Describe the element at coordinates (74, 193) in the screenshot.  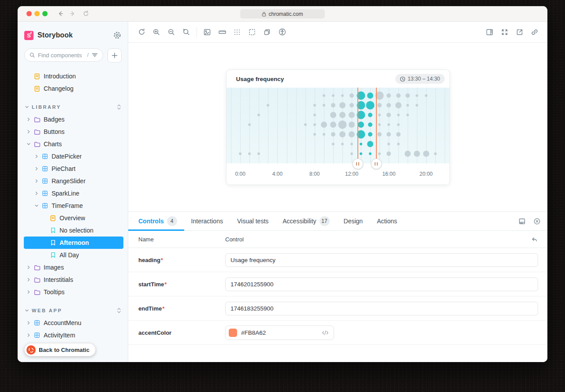
I see `sidebar-item-sparkline: SparkLine` at that location.